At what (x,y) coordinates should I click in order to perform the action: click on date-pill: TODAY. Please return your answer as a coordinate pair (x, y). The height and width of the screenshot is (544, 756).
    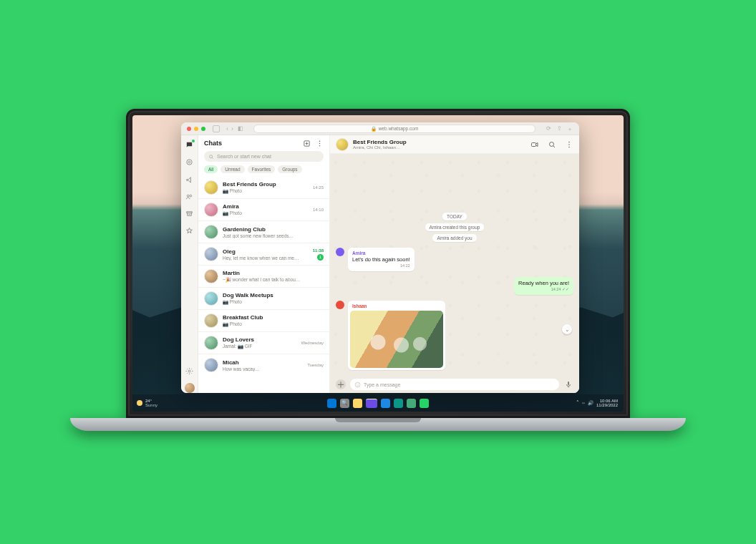
    Looking at the image, I should click on (455, 216).